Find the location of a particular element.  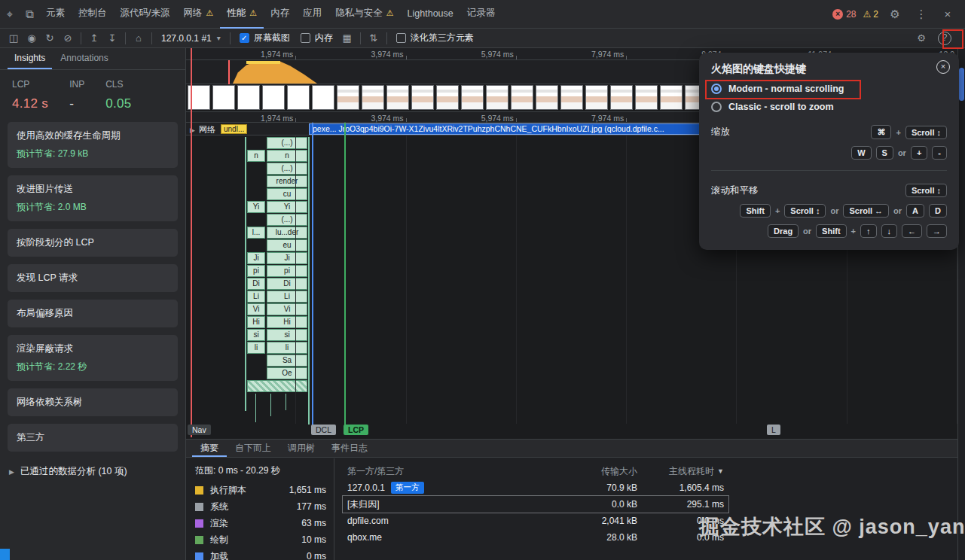

fade-third-party-checkbox: 淡化第三方元素 is located at coordinates (435, 38).